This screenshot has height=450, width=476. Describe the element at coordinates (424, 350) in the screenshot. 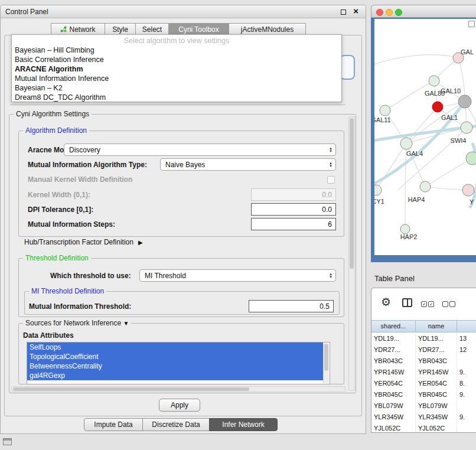

I see `table-row: YDR27... YDR27... 12` at that location.